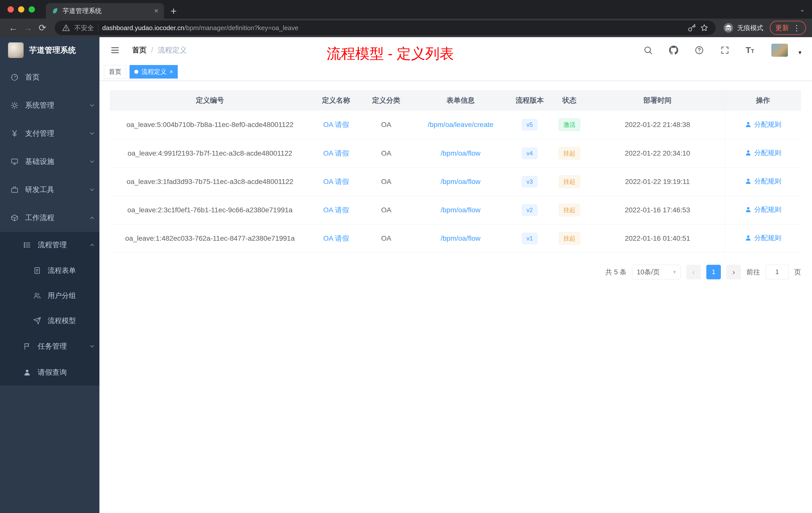 The width and height of the screenshot is (812, 513). Describe the element at coordinates (385, 28) in the screenshot. I see `address-bar: 不安全 dashboard.yudao.iocoder.cn/bpm/manag…` at that location.